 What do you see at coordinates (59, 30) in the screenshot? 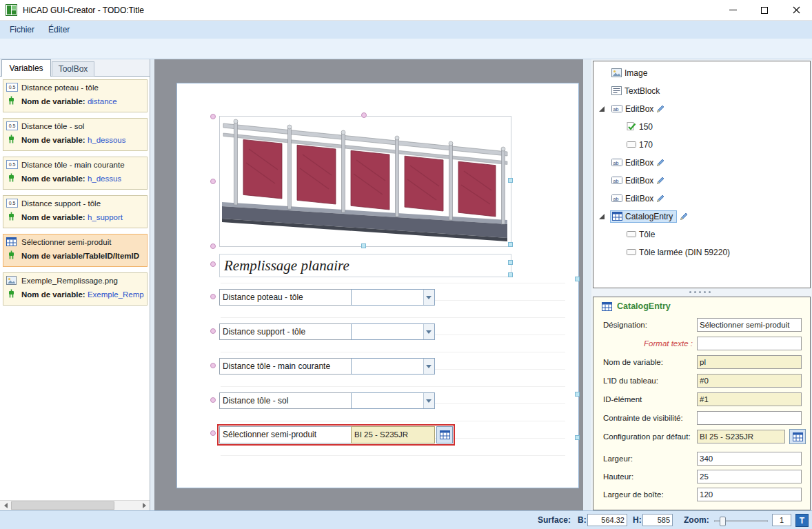
I see `menu-editer: Éditer` at bounding box center [59, 30].